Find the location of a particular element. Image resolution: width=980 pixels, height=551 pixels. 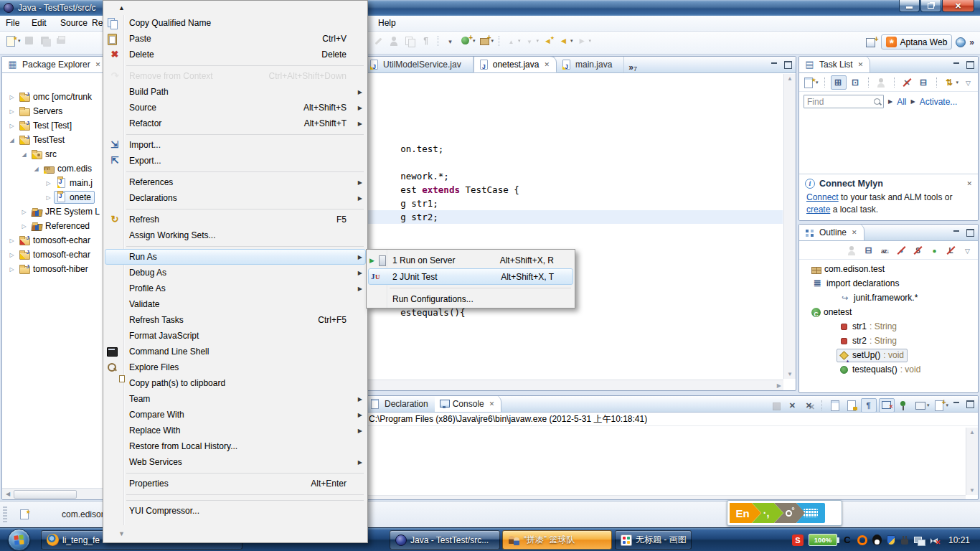

context-menu-item: Team ▶ is located at coordinates (235, 399).